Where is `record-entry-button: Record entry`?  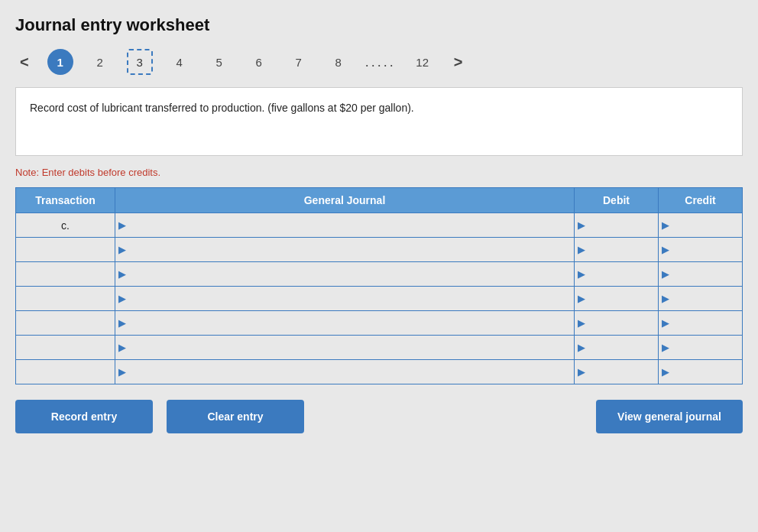 record-entry-button: Record entry is located at coordinates (84, 417).